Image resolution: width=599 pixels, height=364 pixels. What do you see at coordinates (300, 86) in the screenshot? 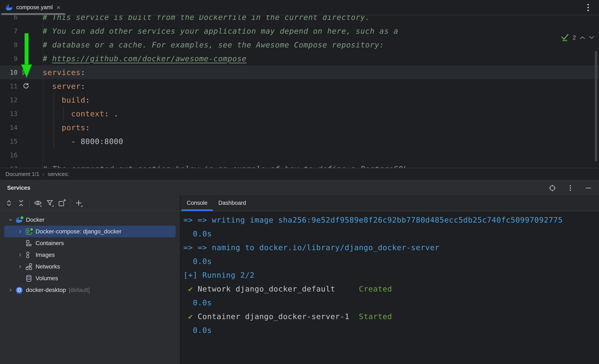
I see `editor-line: 11 server:` at bounding box center [300, 86].